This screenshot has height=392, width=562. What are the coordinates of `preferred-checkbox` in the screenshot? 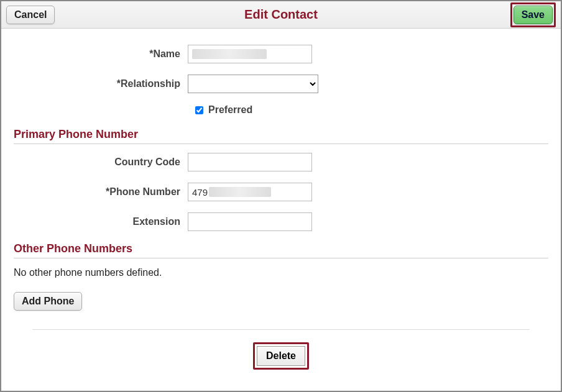 It's located at (199, 111).